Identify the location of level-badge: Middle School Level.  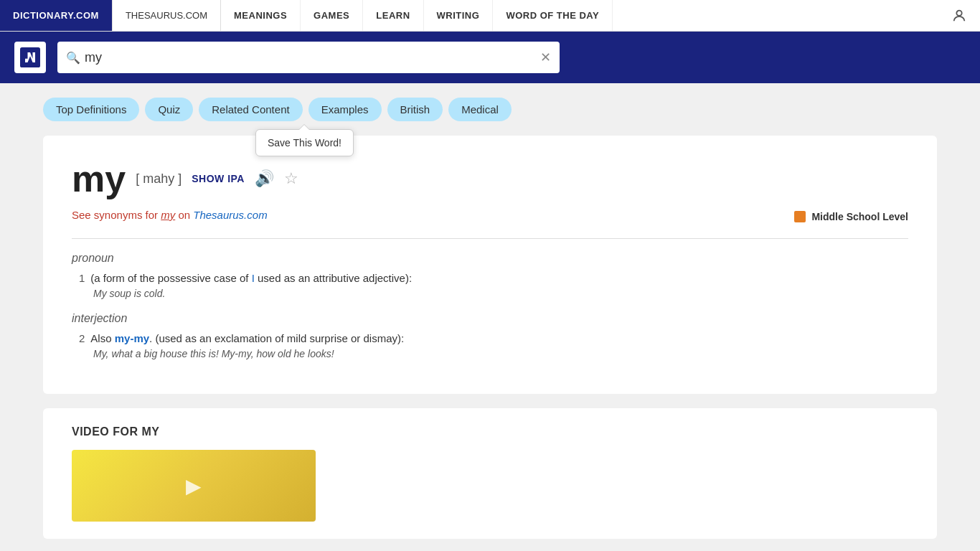
(851, 217).